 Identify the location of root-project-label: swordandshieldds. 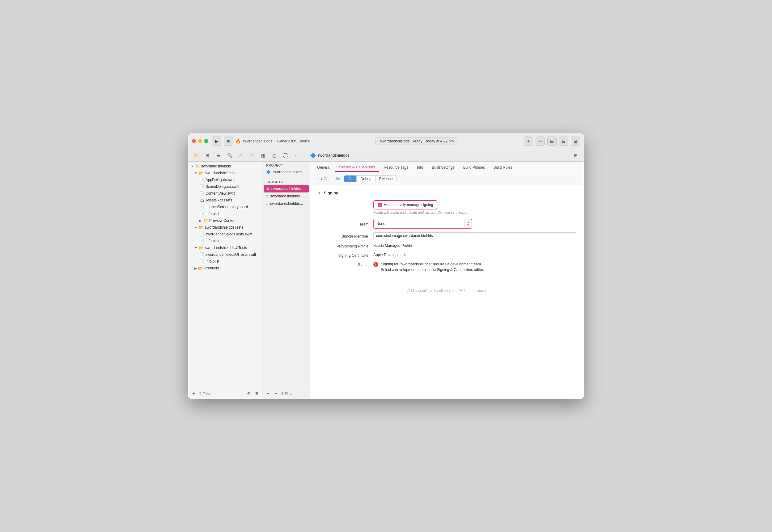
(216, 166).